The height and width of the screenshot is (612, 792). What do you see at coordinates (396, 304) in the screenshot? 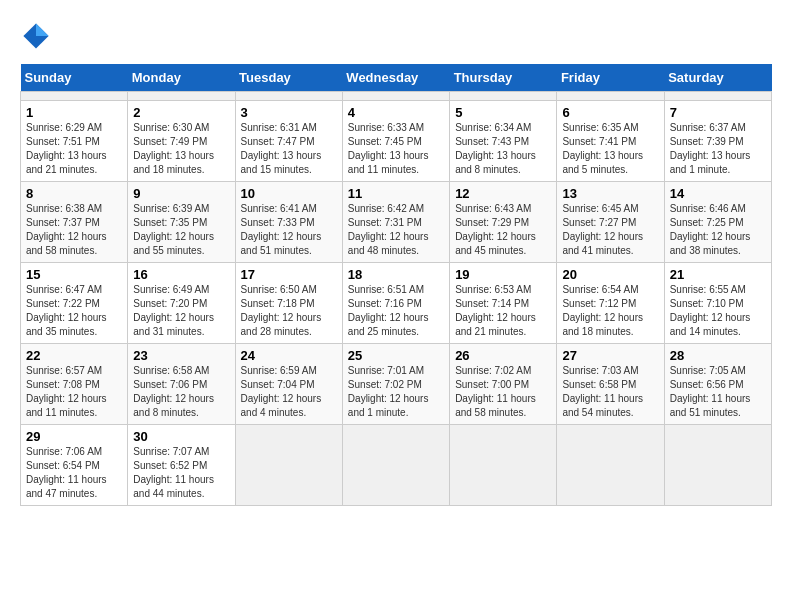
I see `calendar-cell: 18Sunrise: 6:51 AM Sunset: 7:16 PM Dayli…` at bounding box center [396, 304].